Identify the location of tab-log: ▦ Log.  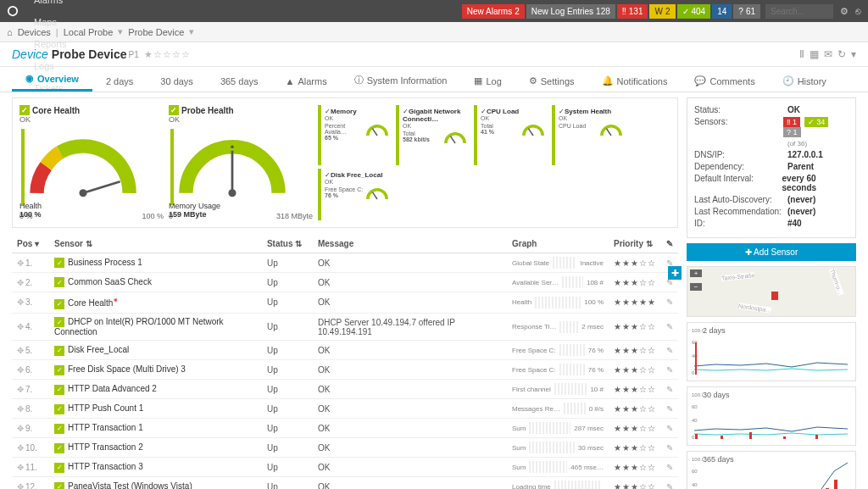
(487, 81).